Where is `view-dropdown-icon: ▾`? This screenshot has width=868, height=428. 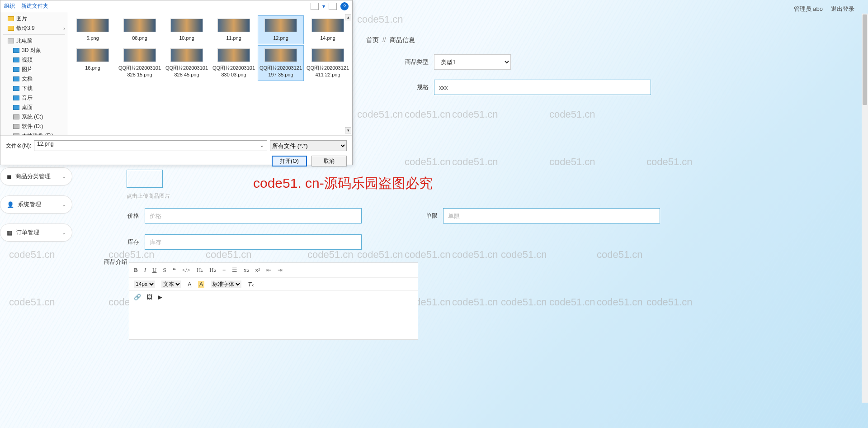
view-dropdown-icon: ▾ is located at coordinates (324, 6).